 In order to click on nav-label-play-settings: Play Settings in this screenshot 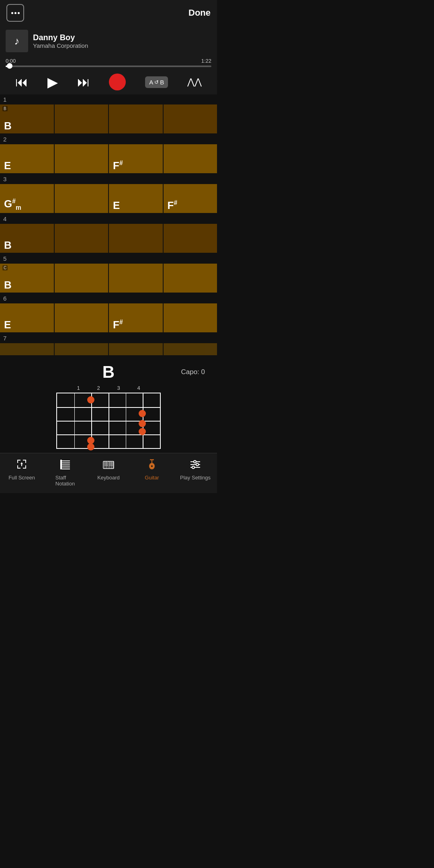, I will do `click(195, 477)`.